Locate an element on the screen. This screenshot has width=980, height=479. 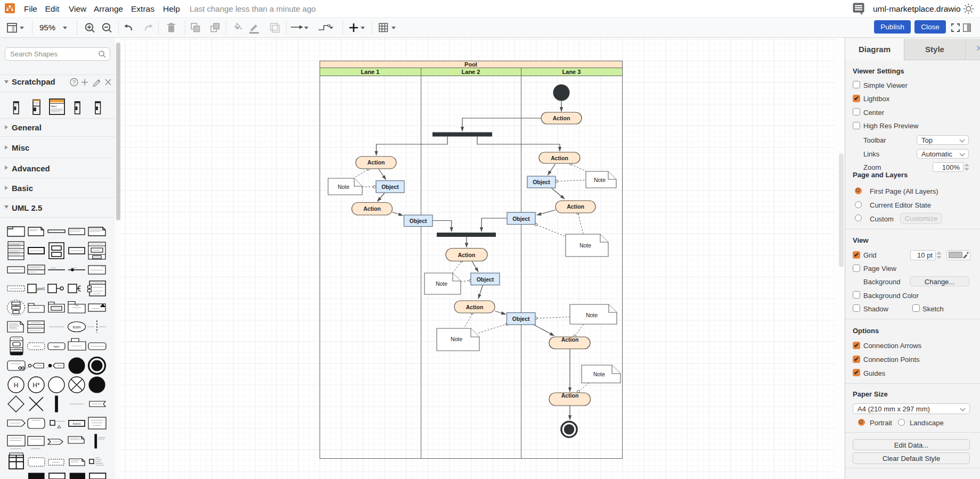
svg-text: Lane 3 is located at coordinates (572, 72).